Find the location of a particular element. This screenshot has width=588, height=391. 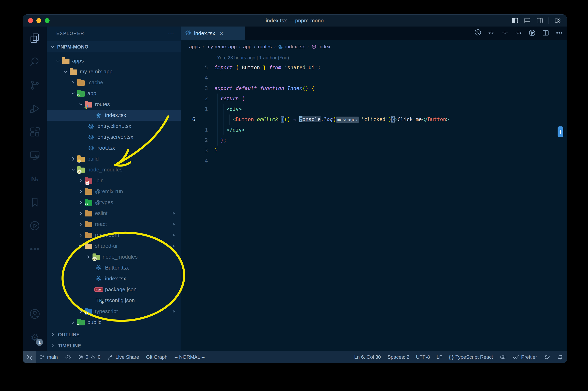

tree-item-public: ●●public is located at coordinates (114, 322).